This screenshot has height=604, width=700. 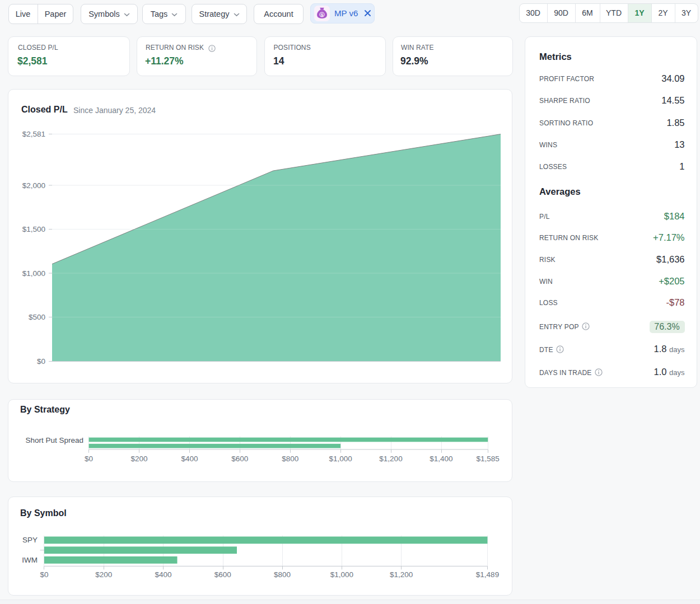 I want to click on svg-text: IWM, so click(x=30, y=560).